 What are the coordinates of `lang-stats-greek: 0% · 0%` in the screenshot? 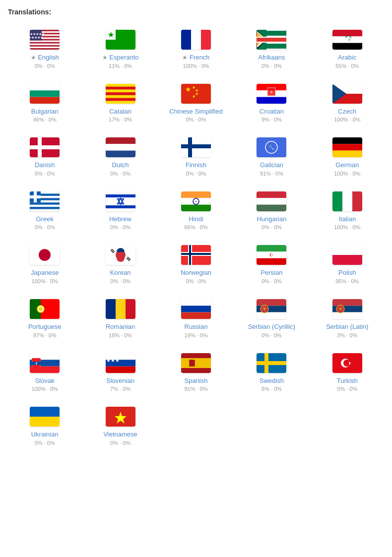 It's located at (45, 227).